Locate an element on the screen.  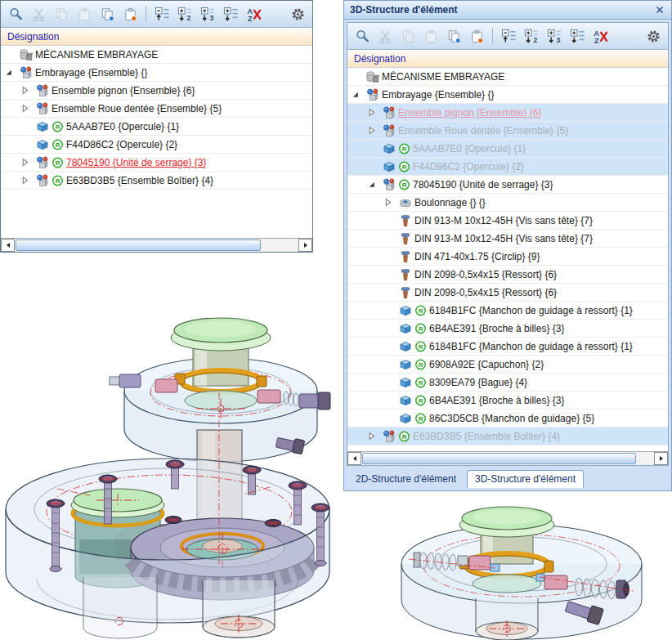
screw-icon is located at coordinates (405, 239).